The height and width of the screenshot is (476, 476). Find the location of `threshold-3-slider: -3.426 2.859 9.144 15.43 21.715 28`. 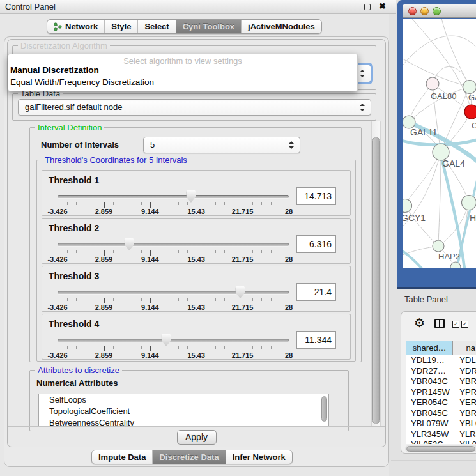

threshold-3-slider: -3.426 2.859 9.144 15.43 21.715 28 is located at coordinates (173, 298).